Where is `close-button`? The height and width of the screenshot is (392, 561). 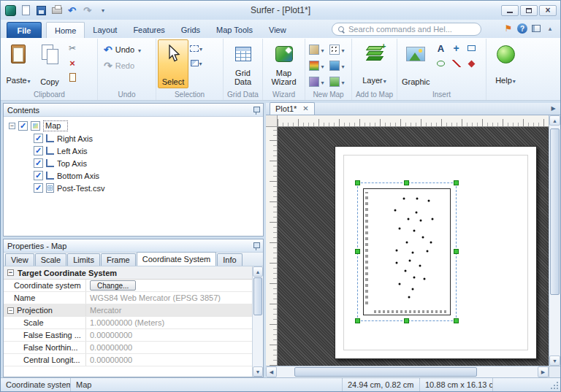 close-button is located at coordinates (548, 10).